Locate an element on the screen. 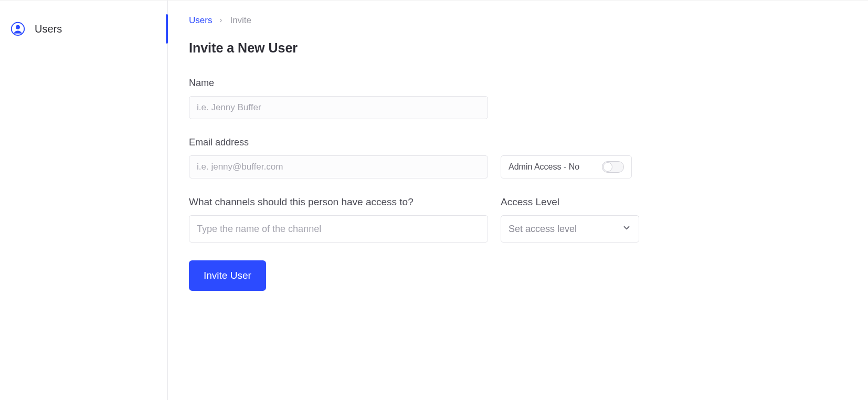 This screenshot has width=868, height=400. invite-user-button: Invite User is located at coordinates (228, 276).